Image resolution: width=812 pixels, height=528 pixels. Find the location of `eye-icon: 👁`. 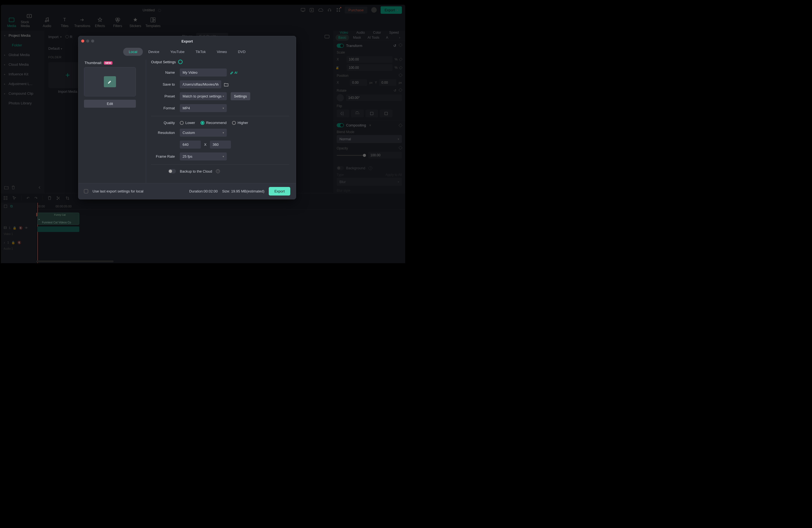

eye-icon: 👁 is located at coordinates (27, 228).